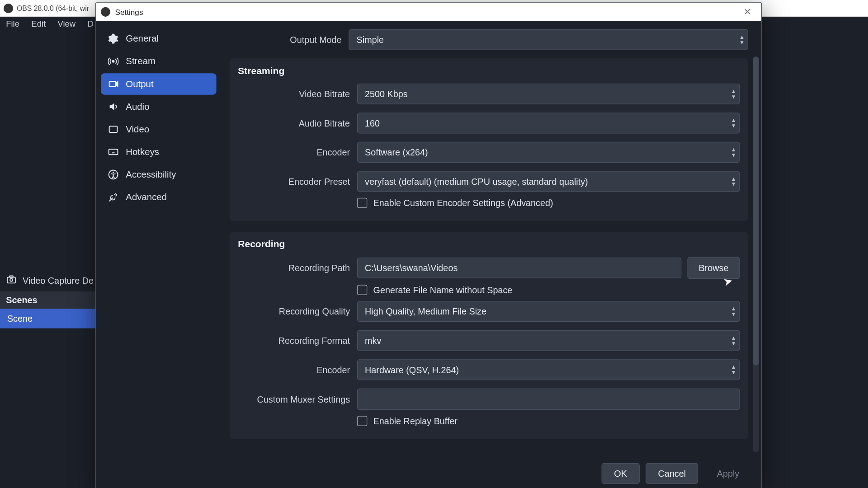 Image resolution: width=868 pixels, height=488 pixels. I want to click on nav-label: Hotkeys, so click(142, 152).